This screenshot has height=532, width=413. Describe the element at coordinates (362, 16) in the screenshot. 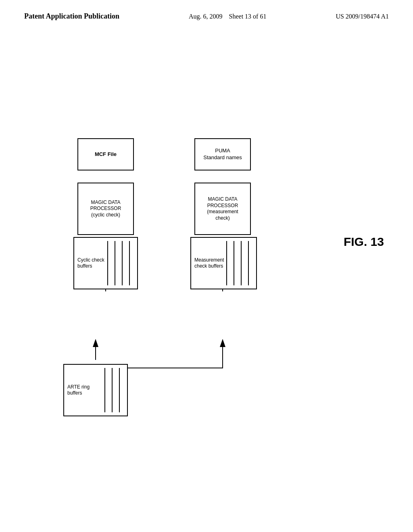

I see `patent-number: US 2009/198474 A1` at that location.